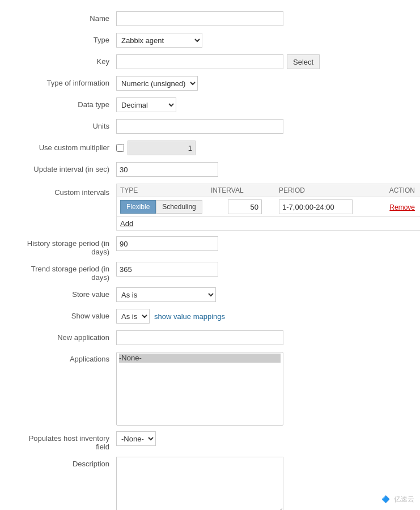 The height and width of the screenshot is (510, 420). What do you see at coordinates (218, 62) in the screenshot?
I see `key-input-row: Select` at bounding box center [218, 62].